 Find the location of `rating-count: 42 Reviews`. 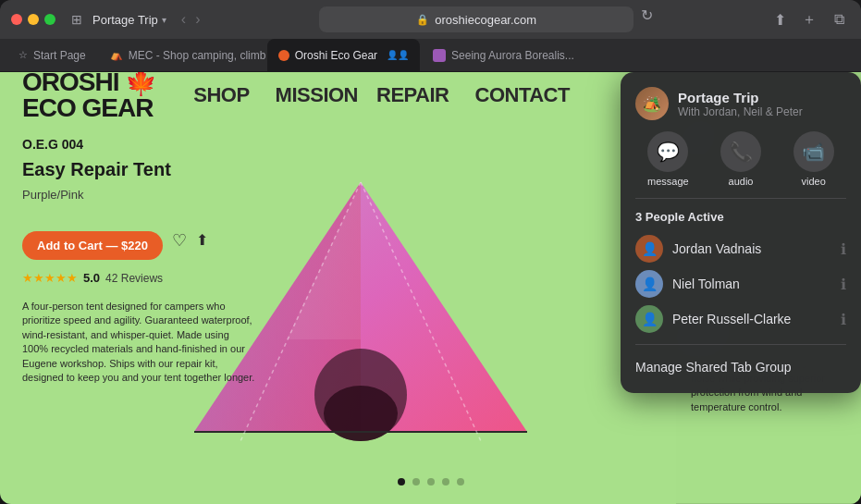

rating-count: 42 Reviews is located at coordinates (134, 278).